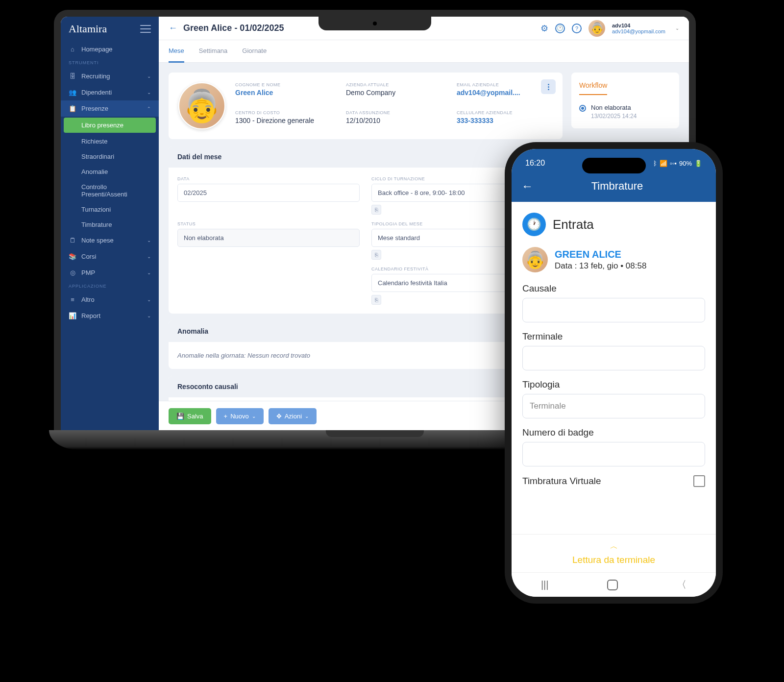  What do you see at coordinates (110, 300) in the screenshot?
I see `sidebar-item-altro: ≡ Altro ⌄` at bounding box center [110, 300].